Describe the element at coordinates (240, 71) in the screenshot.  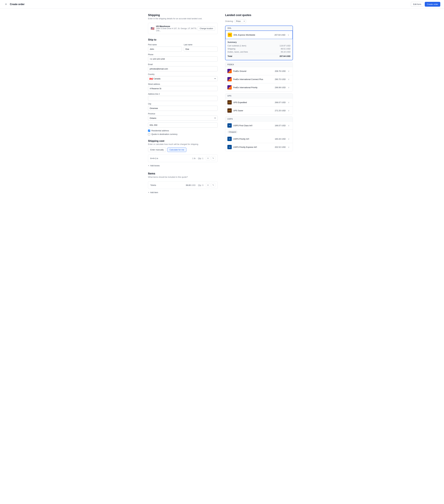
I see `fedex-ground-name: FedEx Ground` at that location.